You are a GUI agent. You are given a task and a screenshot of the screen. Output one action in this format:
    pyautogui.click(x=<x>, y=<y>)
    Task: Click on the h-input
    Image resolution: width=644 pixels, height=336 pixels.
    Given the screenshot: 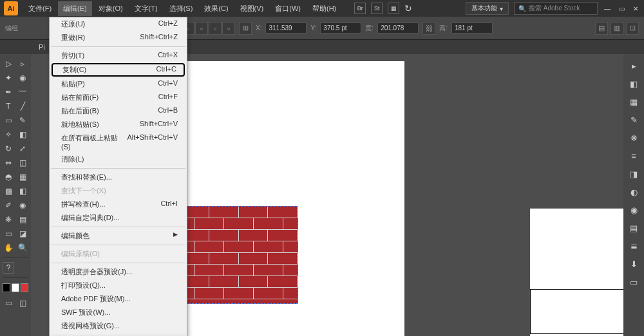 What is the action you would take?
    pyautogui.click(x=472, y=28)
    